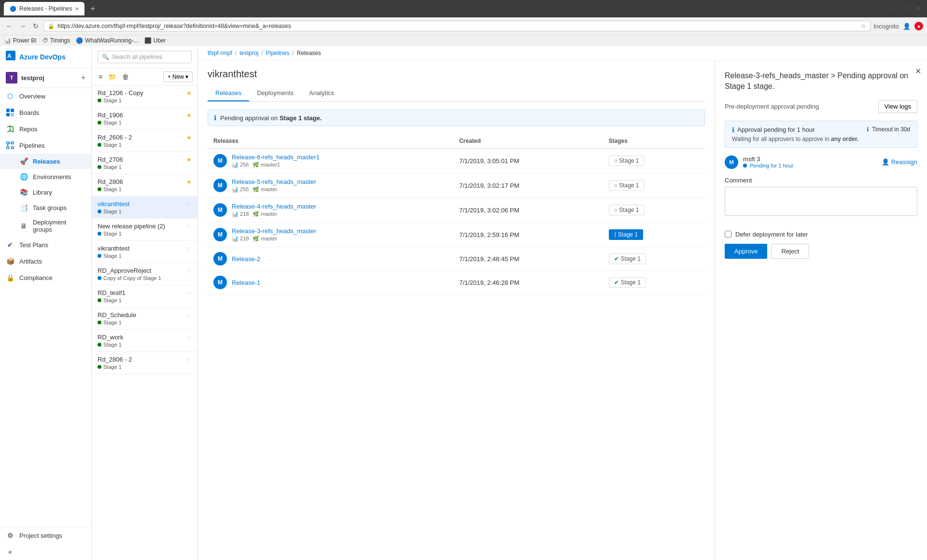 The height and width of the screenshot is (560, 927). I want to click on bookmark-uber: ⬛ Uber, so click(155, 41).